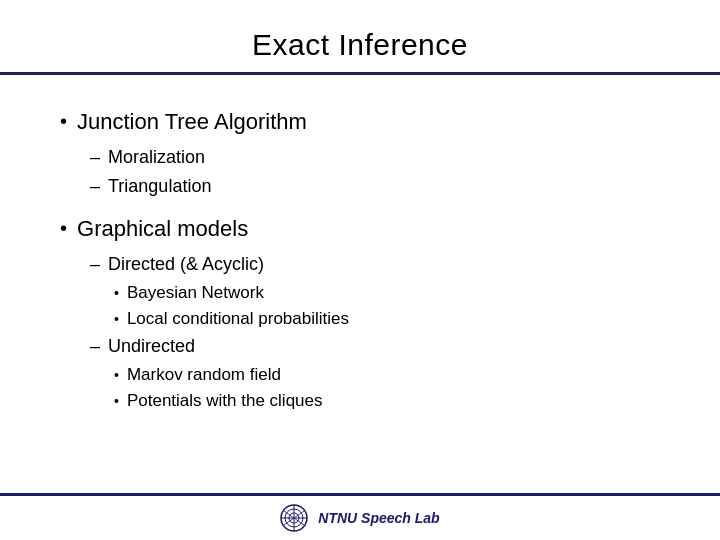 This screenshot has height=540, width=720. What do you see at coordinates (387, 293) in the screenshot?
I see `sub-sub-bayesian: • Bayesian Network` at bounding box center [387, 293].